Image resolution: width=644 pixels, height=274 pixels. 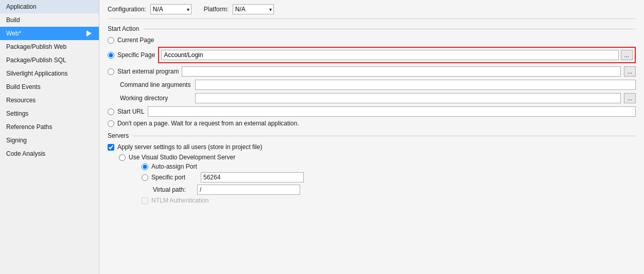 What do you see at coordinates (397, 55) in the screenshot?
I see `specific-page-highlight-box: ...` at bounding box center [397, 55].